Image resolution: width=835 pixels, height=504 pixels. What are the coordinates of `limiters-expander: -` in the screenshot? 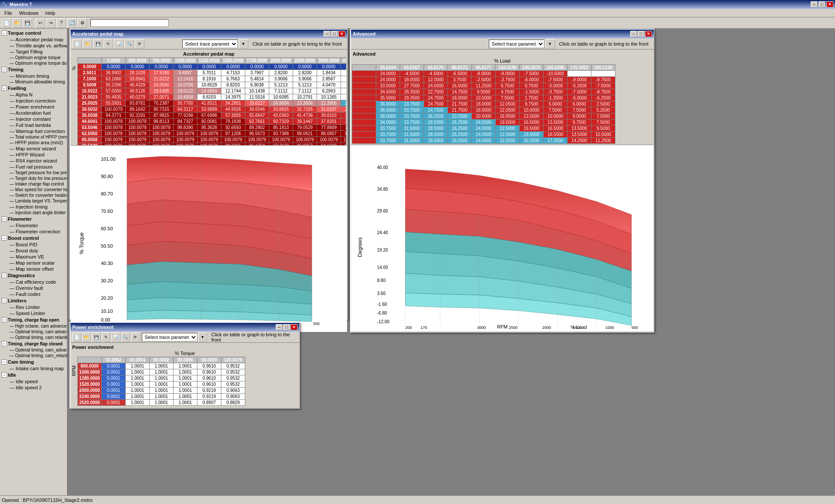 It's located at (4, 301).